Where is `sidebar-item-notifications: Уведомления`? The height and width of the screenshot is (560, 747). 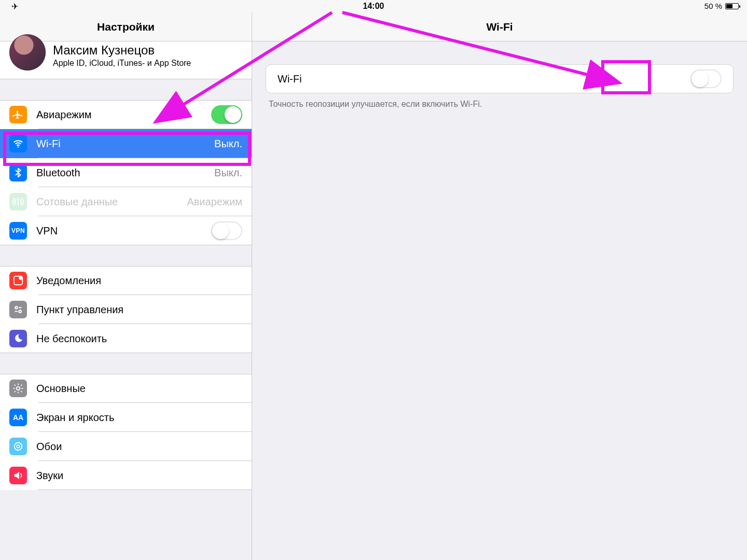 sidebar-item-notifications: Уведомления is located at coordinates (126, 281).